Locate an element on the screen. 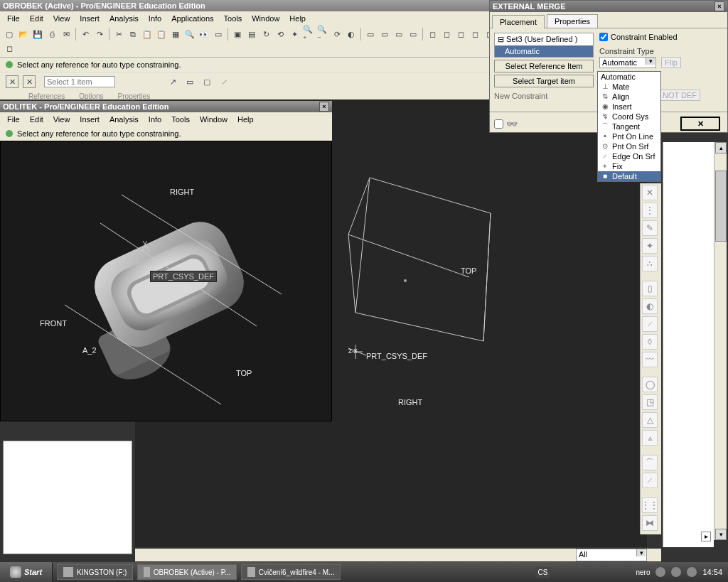 Image resolution: width=728 pixels, height=582 pixels. datum6-icon: ◻ is located at coordinates (9, 48).